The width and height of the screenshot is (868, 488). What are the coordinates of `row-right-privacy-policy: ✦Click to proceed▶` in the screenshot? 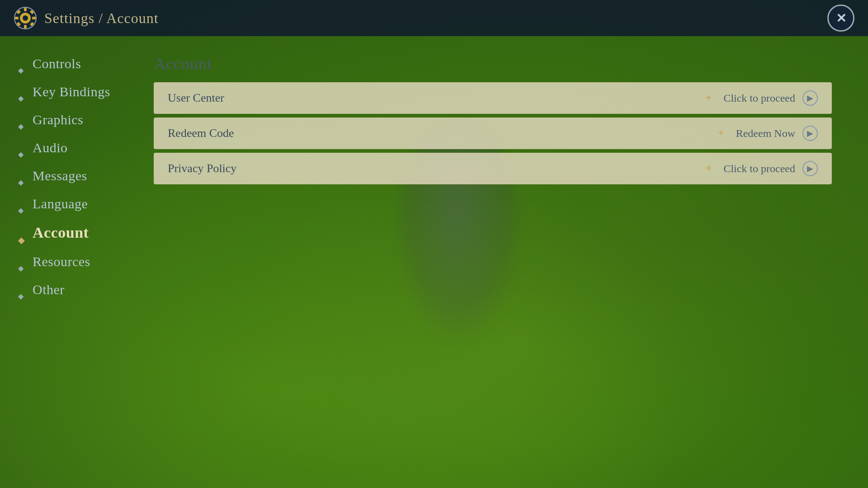 It's located at (761, 169).